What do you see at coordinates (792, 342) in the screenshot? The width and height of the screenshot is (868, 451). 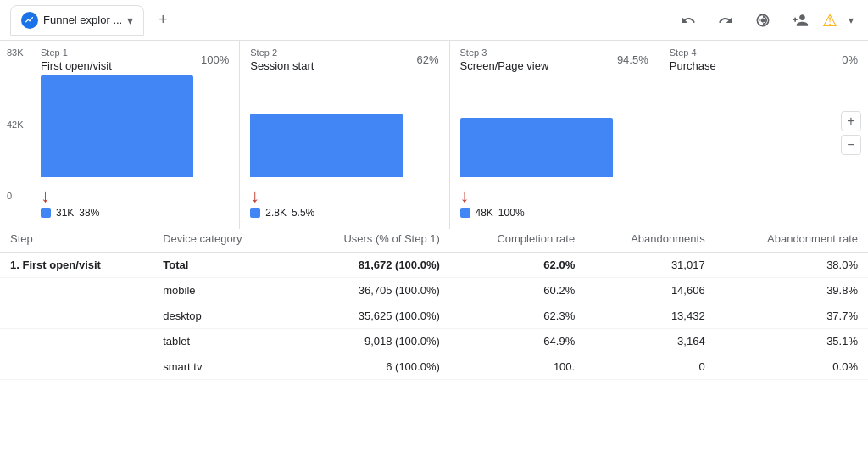 I see `cell-abandonment-rate: 35.1%` at bounding box center [792, 342].